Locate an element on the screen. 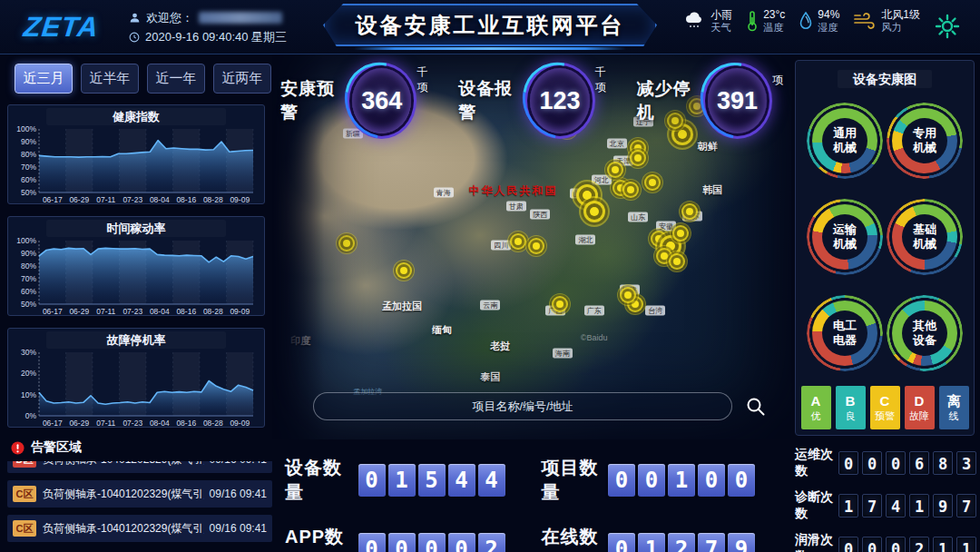 The height and width of the screenshot is (552, 980). settings-gear-icon is located at coordinates (947, 26).